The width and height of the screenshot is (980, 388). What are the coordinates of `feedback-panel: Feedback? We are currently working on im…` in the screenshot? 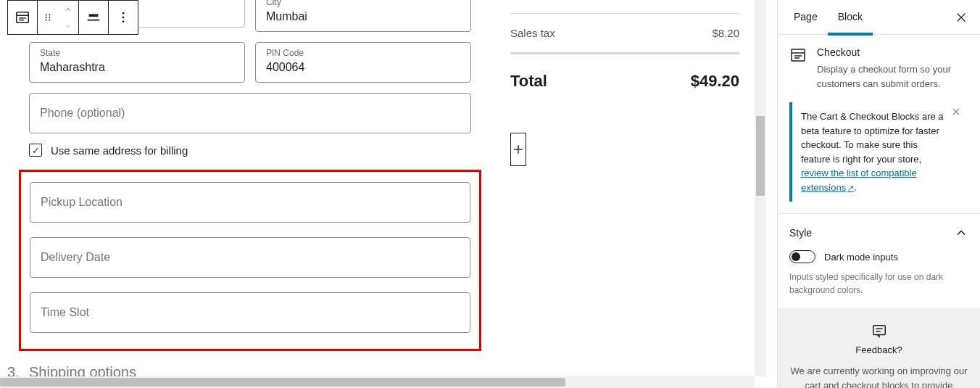 It's located at (879, 348).